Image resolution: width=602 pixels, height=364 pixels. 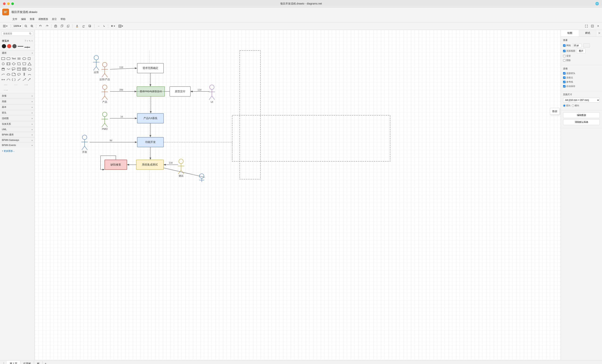 What do you see at coordinates (564, 51) in the screenshot?
I see `page-view-checkbox` at bounding box center [564, 51].